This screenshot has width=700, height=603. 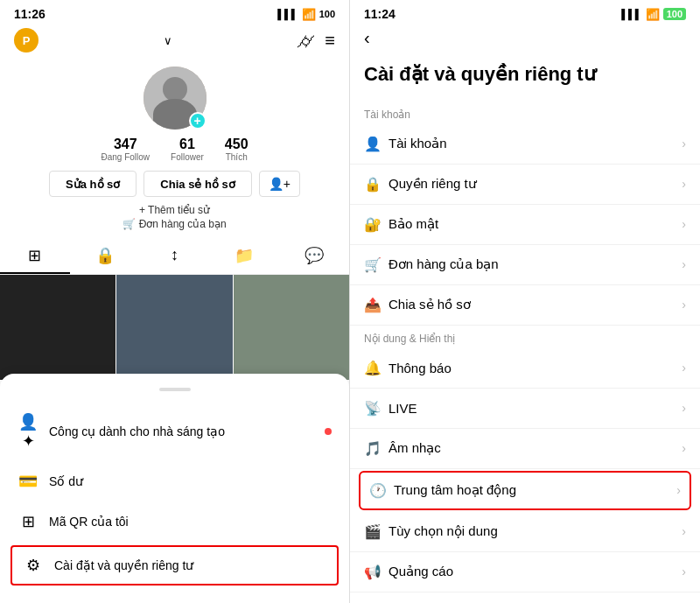 I want to click on chevron-icon-10: ›, so click(x=684, y=531).